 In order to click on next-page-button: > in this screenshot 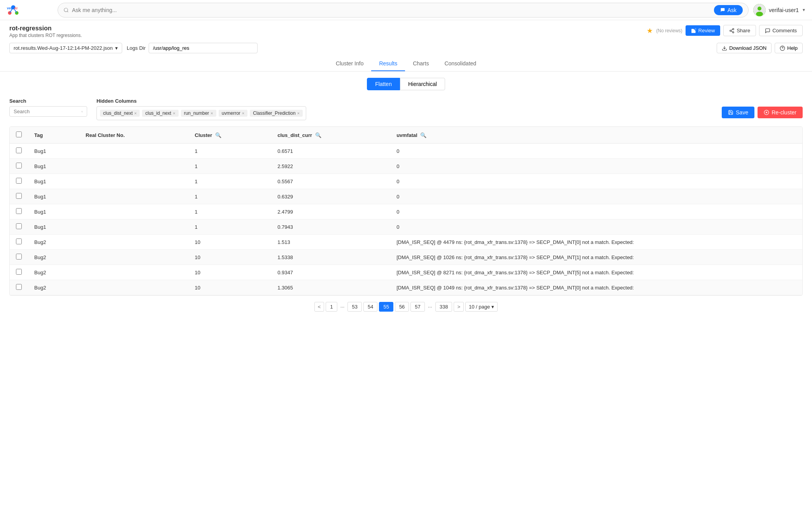, I will do `click(459, 307)`.